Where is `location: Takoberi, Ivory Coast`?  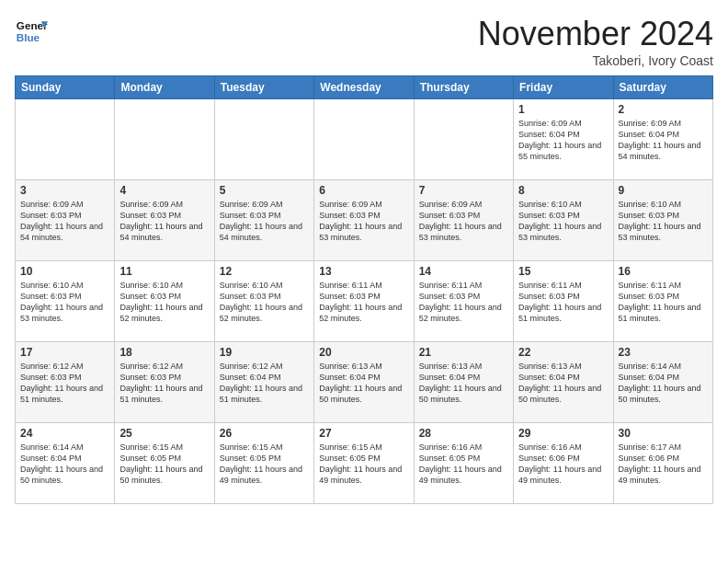
location: Takoberi, Ivory Coast is located at coordinates (596, 61).